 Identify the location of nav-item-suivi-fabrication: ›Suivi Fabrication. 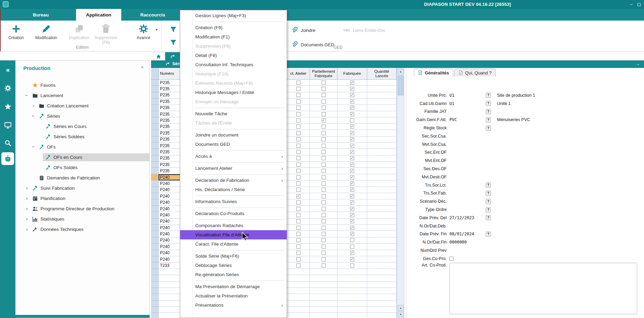
(82, 188).